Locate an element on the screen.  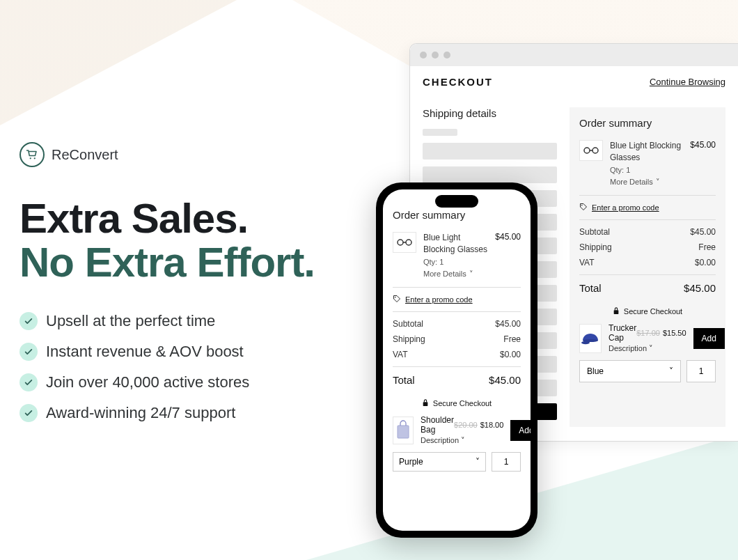
phone-screen: Order summary Blue Light Blocking Glasse… is located at coordinates (457, 360).